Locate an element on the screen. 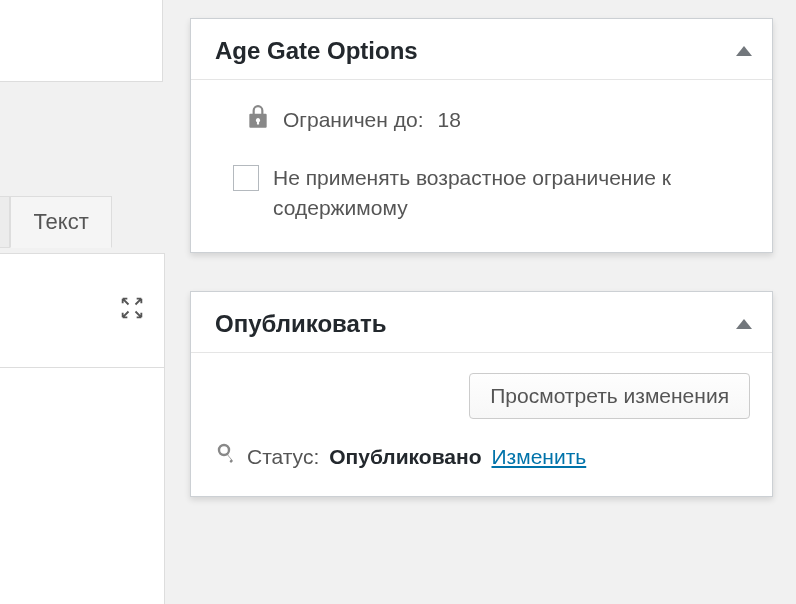 The image size is (796, 604). bypass-checkbox-row: Не применять возрастное ограничение к со… is located at coordinates (482, 194).